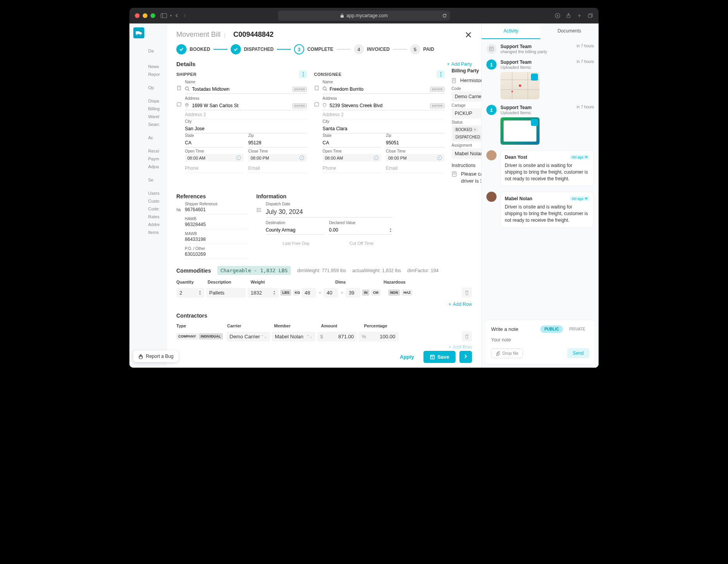 The image size is (728, 564). What do you see at coordinates (214, 168) in the screenshot?
I see `shipper-phone: Phone` at bounding box center [214, 168].